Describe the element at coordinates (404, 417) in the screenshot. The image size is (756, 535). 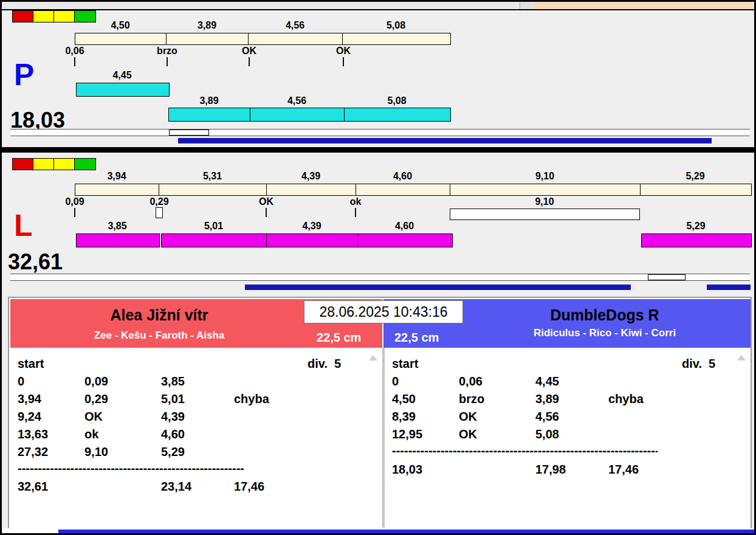
I see `cumulative-cell: 8,39` at that location.